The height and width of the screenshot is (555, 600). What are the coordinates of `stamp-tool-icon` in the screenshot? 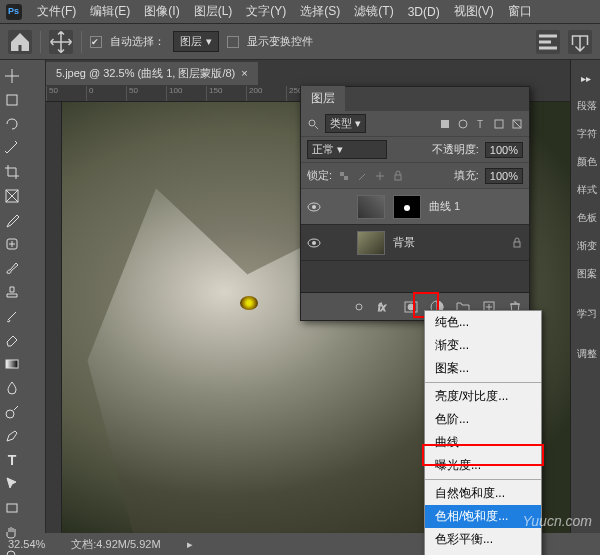 It's located at (12, 292).